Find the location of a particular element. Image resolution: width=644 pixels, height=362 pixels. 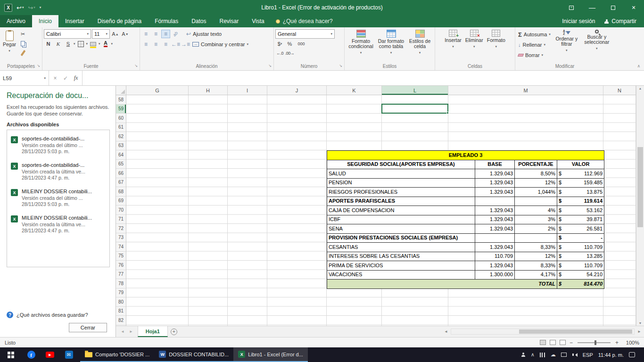

row-header-80: 80 is located at coordinates (121, 302).